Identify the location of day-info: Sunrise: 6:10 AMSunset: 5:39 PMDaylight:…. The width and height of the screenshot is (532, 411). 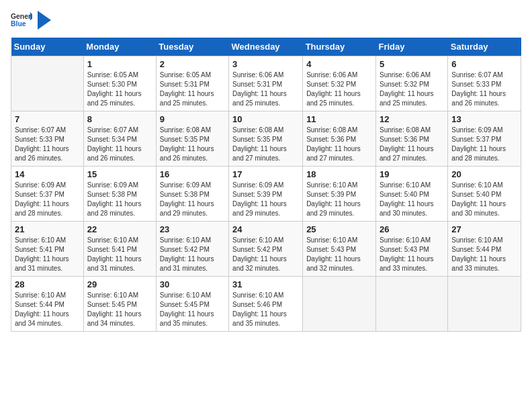
(339, 199).